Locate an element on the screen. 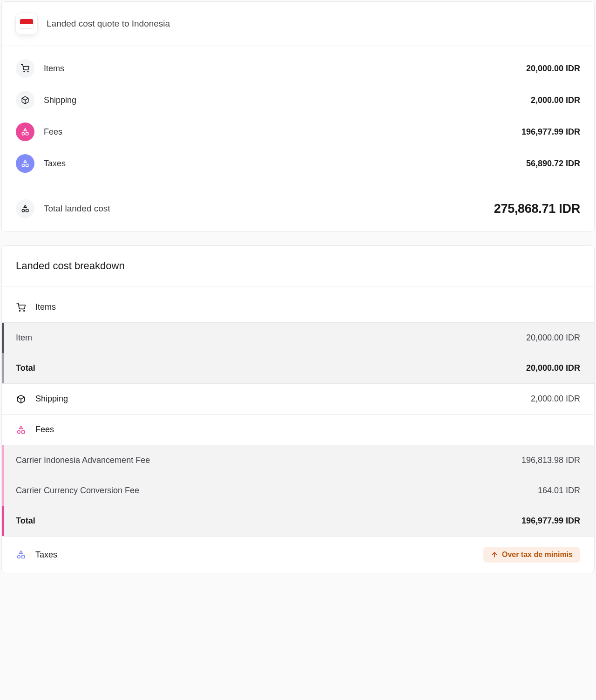  arrow-up-icon is located at coordinates (494, 555).